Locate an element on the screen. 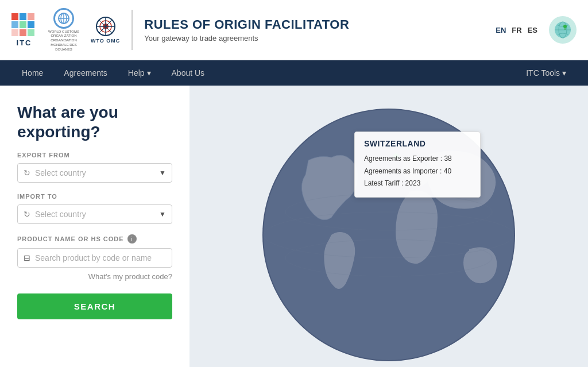  export-from-arrow: ▼ is located at coordinates (163, 173).